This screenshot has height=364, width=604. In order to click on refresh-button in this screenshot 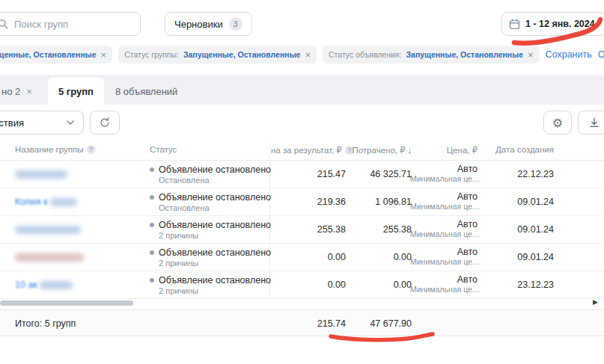, I will do `click(105, 123)`.